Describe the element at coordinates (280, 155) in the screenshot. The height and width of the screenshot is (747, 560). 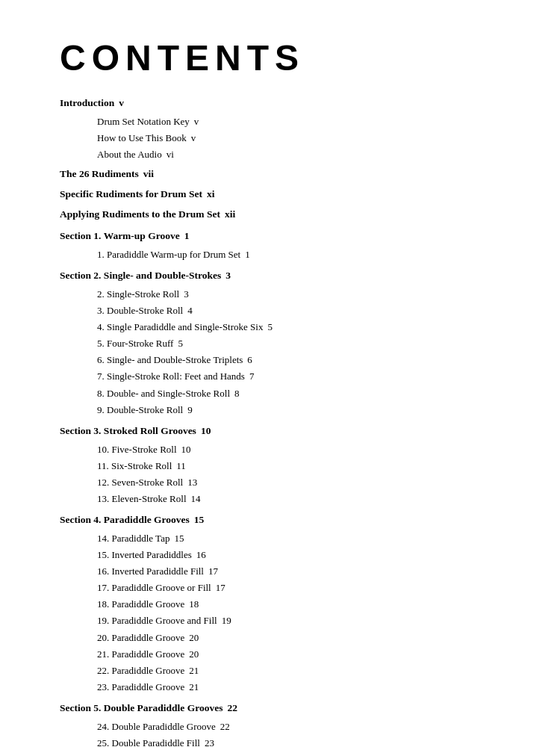
I see `toc-child-item: About the Audiovi` at that location.